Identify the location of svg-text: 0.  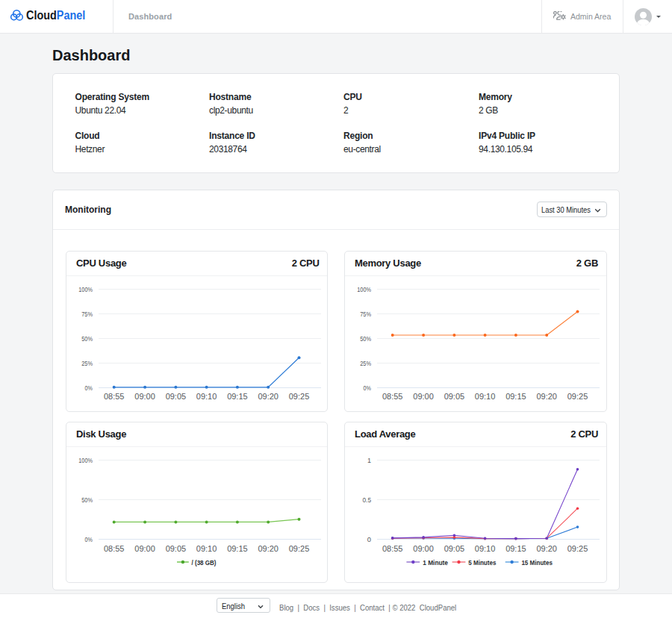
(369, 540).